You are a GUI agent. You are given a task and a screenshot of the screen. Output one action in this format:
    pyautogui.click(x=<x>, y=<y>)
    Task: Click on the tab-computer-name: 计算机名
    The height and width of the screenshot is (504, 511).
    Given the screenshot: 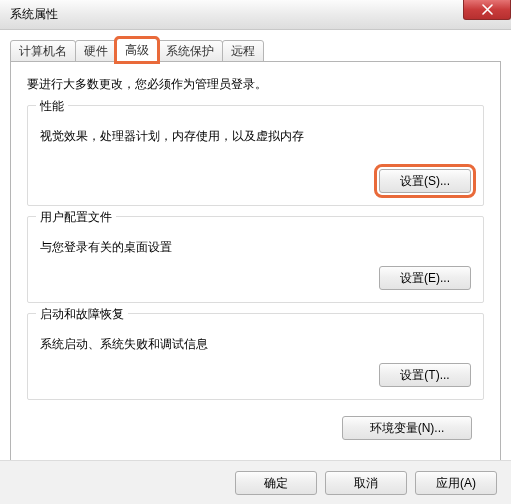 What is the action you would take?
    pyautogui.click(x=43, y=51)
    